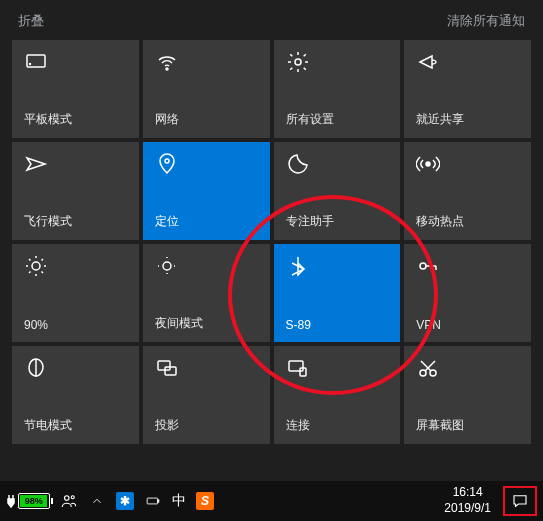 This screenshot has width=543, height=521. Describe the element at coordinates (31, 21) in the screenshot. I see `collapse-link: 折叠` at that location.